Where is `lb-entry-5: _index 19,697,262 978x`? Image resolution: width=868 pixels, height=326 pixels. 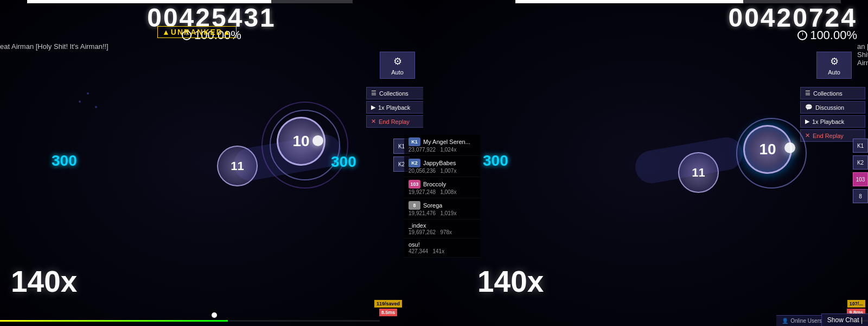 lb-entry-5: _index 19,697,262 978x is located at coordinates (442, 229).